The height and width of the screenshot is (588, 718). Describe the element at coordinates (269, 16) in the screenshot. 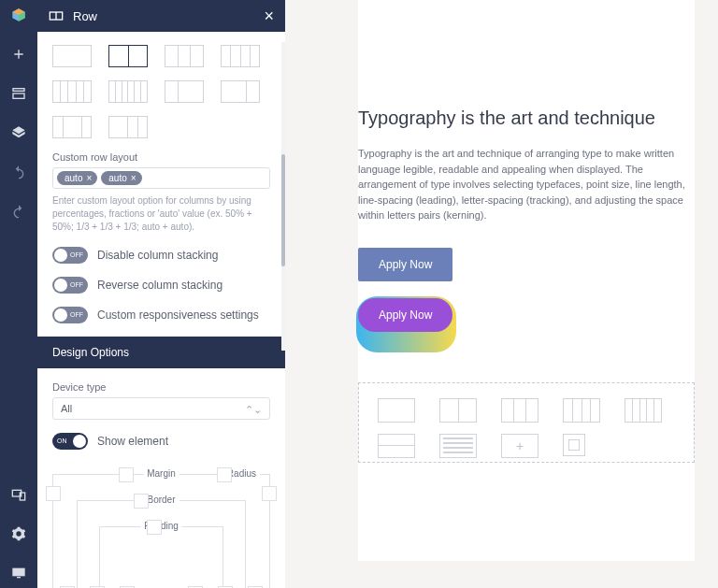

I see `close-icon: ×` at that location.